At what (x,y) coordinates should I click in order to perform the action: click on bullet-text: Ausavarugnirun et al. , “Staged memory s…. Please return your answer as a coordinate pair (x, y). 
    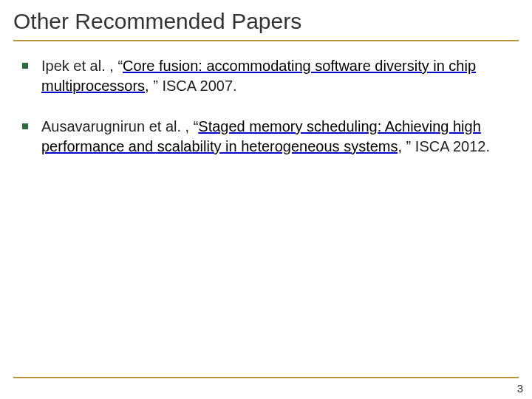
    Looking at the image, I should click on (276, 137).